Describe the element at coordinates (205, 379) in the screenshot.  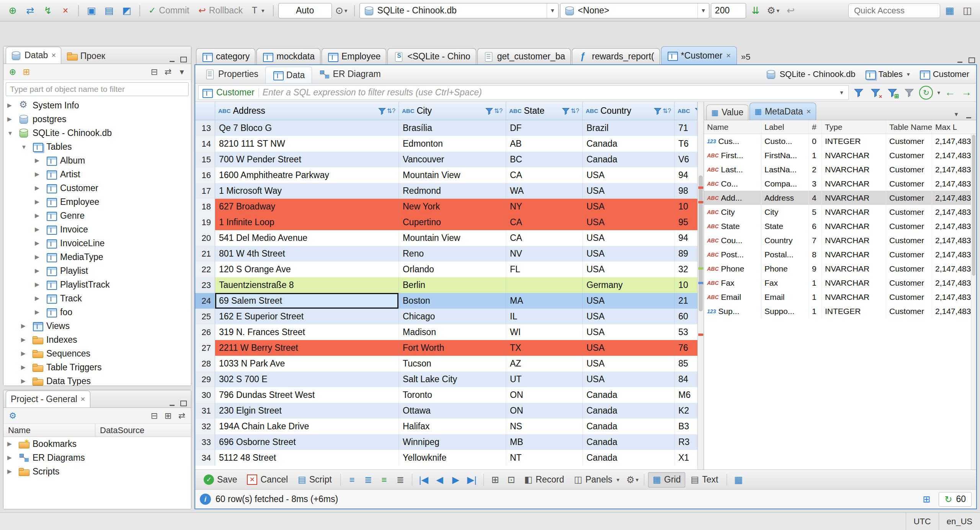
I see `row-number: 29` at that location.